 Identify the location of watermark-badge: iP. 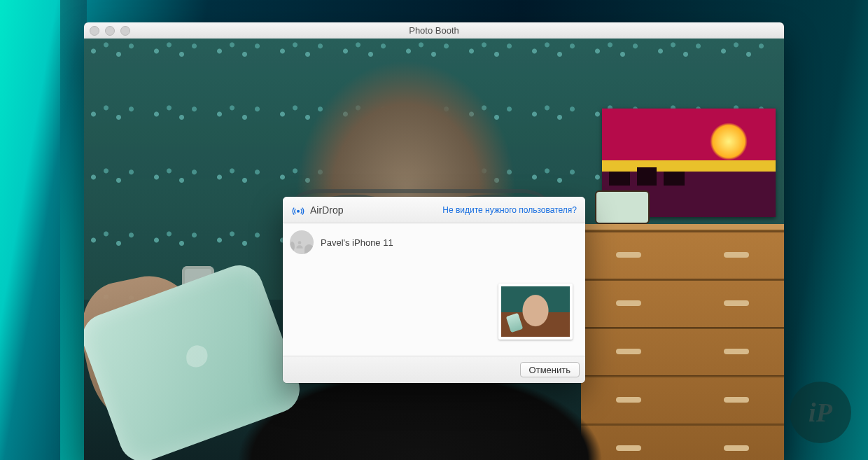
(820, 412).